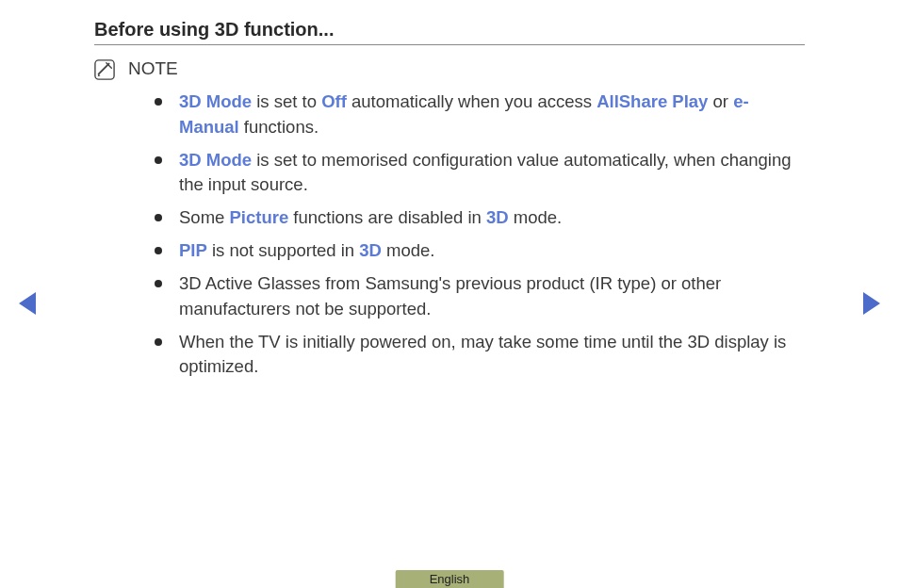 The image size is (899, 588). Describe the element at coordinates (105, 70) in the screenshot. I see `note-icon` at that location.